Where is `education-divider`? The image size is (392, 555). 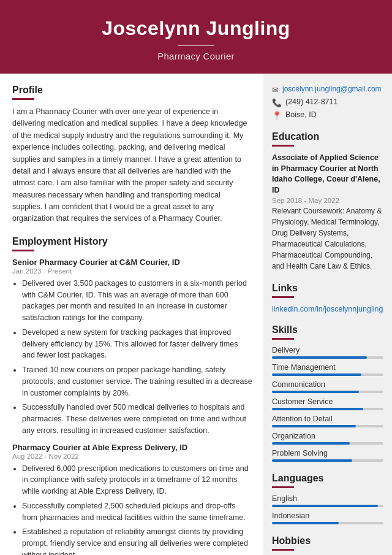 education-divider is located at coordinates (283, 146).